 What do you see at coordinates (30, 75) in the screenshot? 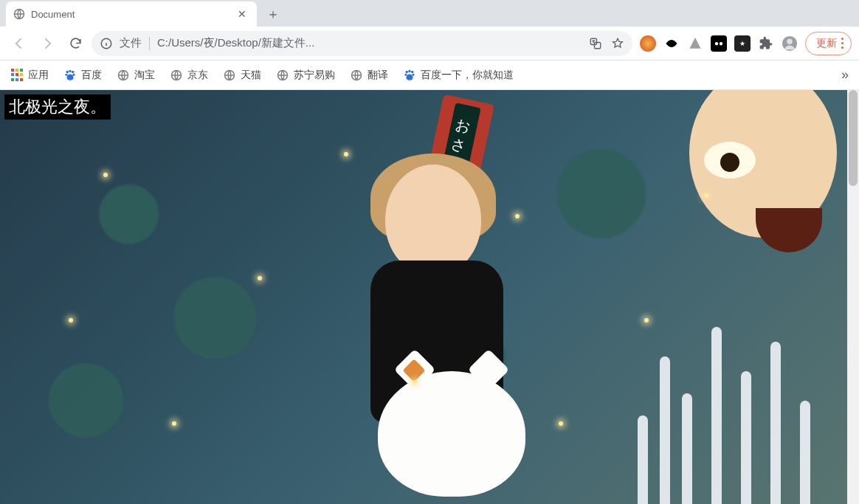
I see `apps-shortcut: 应用` at bounding box center [30, 75].